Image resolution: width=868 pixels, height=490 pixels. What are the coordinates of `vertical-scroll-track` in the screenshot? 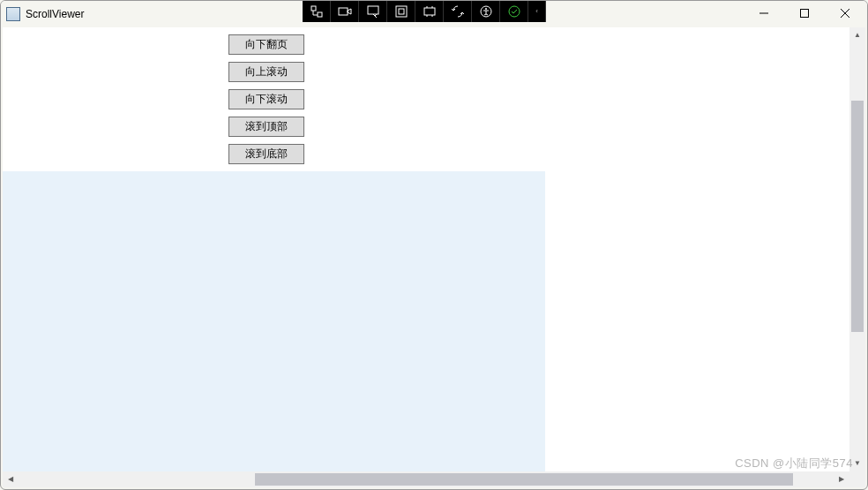 It's located at (857, 249).